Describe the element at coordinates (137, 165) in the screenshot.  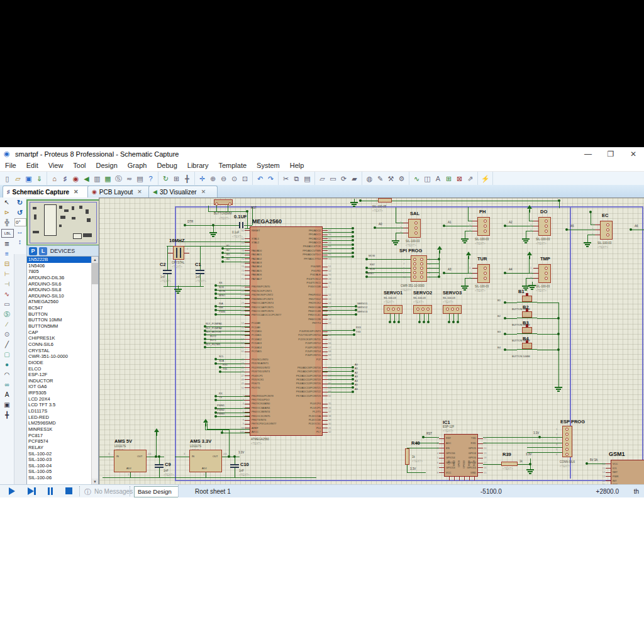
I see `menu-graph: Graph` at that location.